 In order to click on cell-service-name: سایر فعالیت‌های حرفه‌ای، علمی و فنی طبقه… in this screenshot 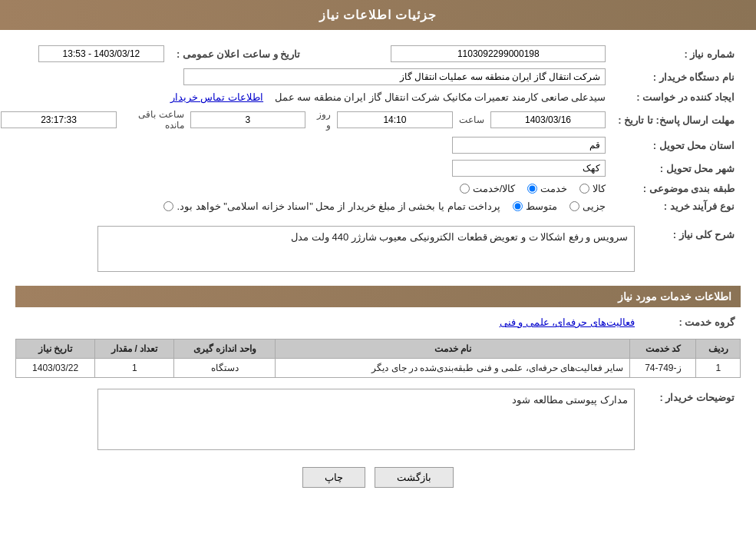, I will do `click(453, 369)`.